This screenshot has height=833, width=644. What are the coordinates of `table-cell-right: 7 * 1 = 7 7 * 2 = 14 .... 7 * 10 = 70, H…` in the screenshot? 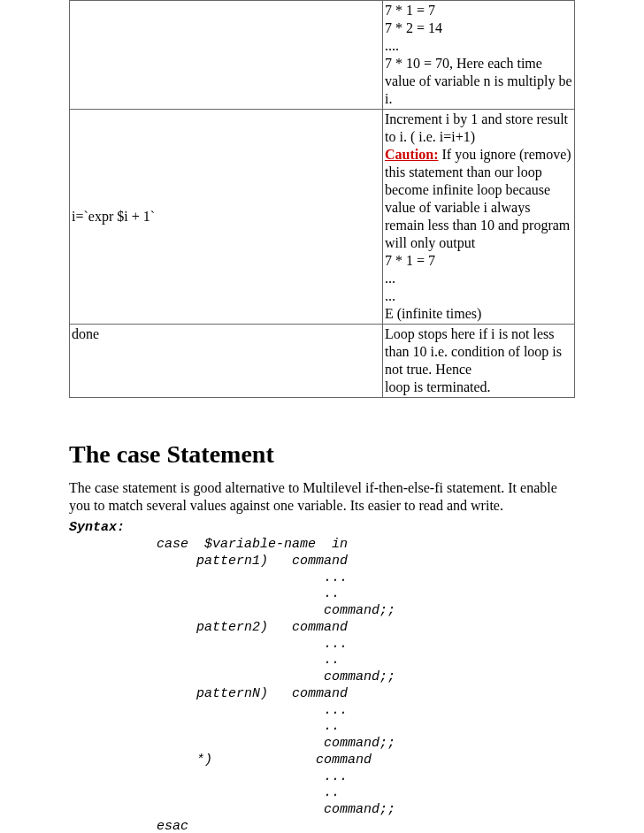 It's located at (479, 55).